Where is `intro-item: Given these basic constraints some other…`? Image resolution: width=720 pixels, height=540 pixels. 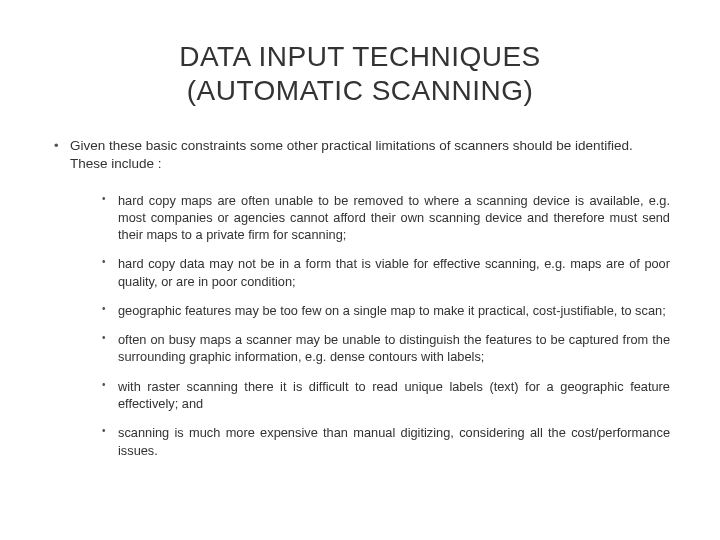
intro-item: Given these basic constraints some other… is located at coordinates (360, 155).